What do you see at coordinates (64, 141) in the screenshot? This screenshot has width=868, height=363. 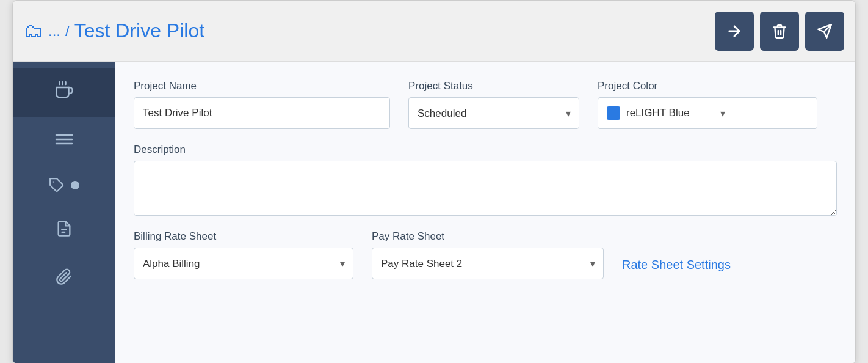 I see `menu-icon` at bounding box center [64, 141].